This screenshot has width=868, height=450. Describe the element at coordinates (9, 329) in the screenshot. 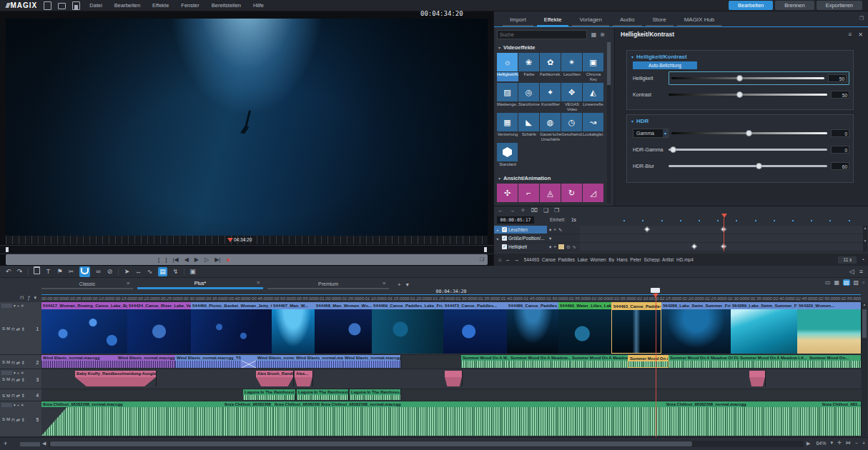

I see `track-1-mute-button: M` at that location.